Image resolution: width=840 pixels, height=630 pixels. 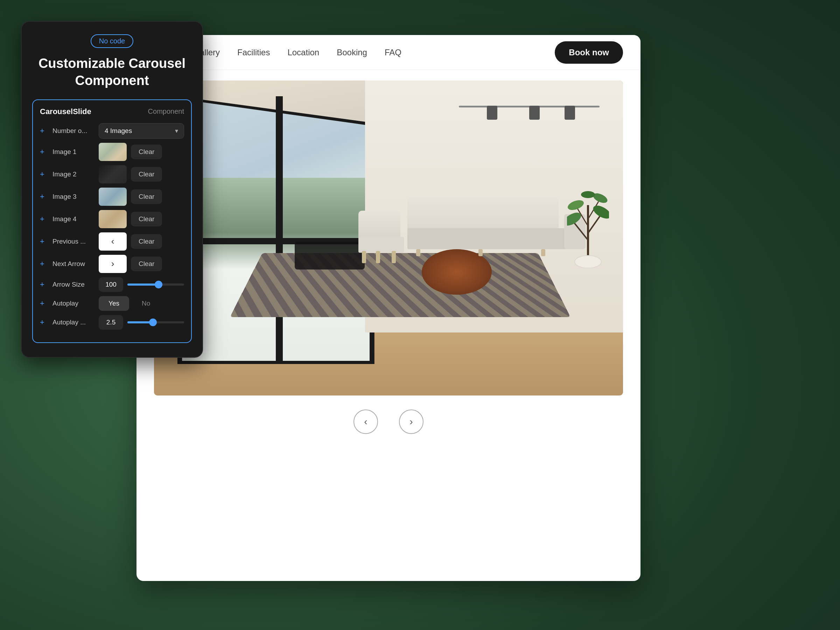 What do you see at coordinates (44, 197) in the screenshot?
I see `image-3-plus-icon: +` at bounding box center [44, 197].